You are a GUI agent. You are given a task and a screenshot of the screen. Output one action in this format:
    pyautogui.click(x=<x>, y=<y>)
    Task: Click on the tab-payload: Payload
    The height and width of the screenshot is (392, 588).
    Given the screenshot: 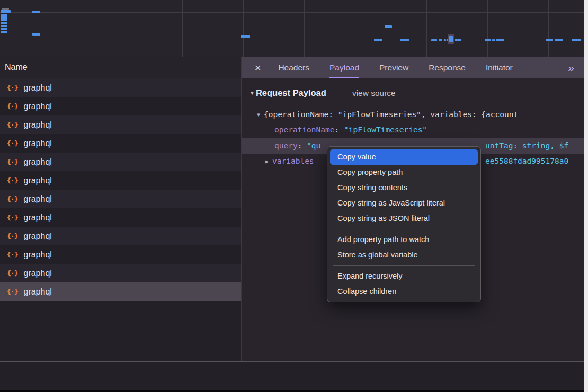 What is the action you would take?
    pyautogui.click(x=344, y=68)
    